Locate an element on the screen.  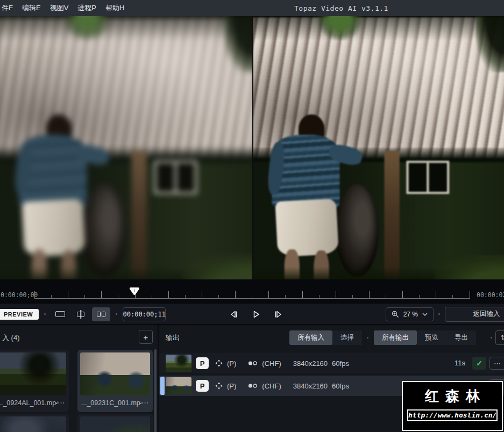
tab-all-outputs: 所有输出 is located at coordinates (395, 337).